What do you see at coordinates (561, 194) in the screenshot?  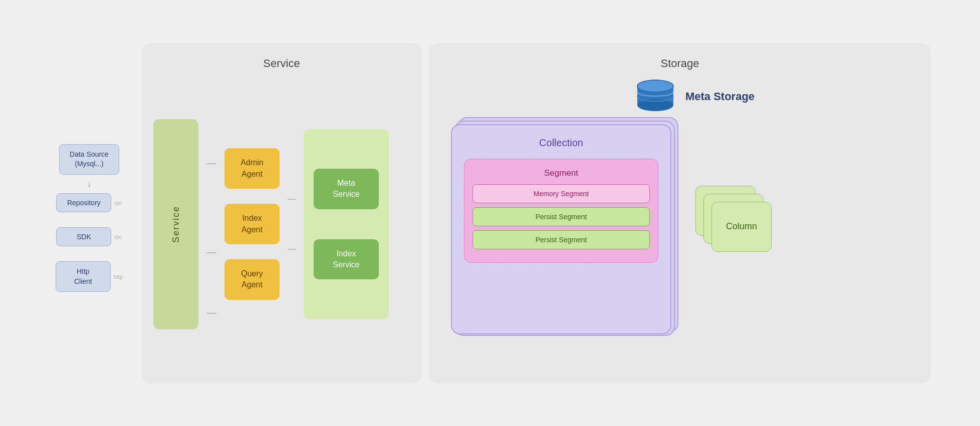 I see `memory-segment-box: Memory Segment` at bounding box center [561, 194].